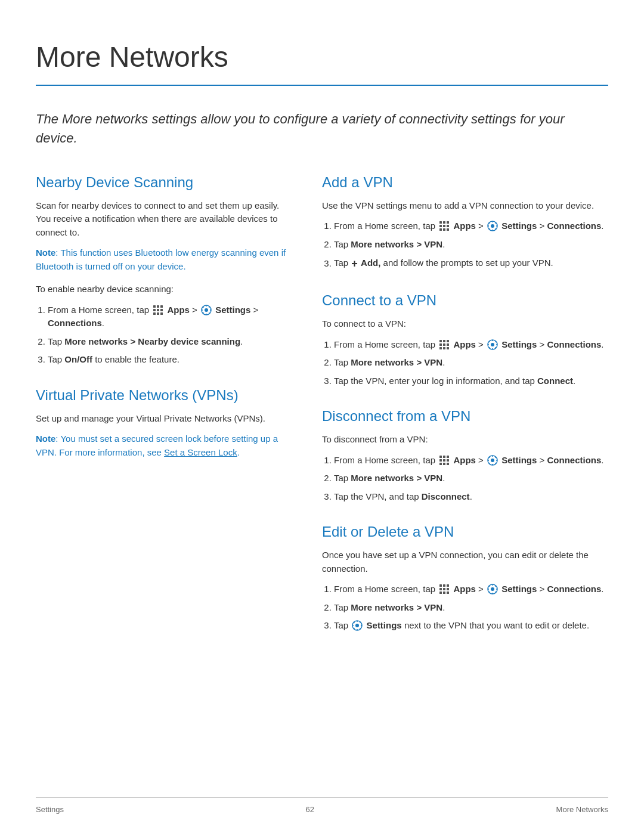 The width and height of the screenshot is (644, 833). Describe the element at coordinates (322, 129) in the screenshot. I see `intro-text: The More networks settings allow you to …` at that location.